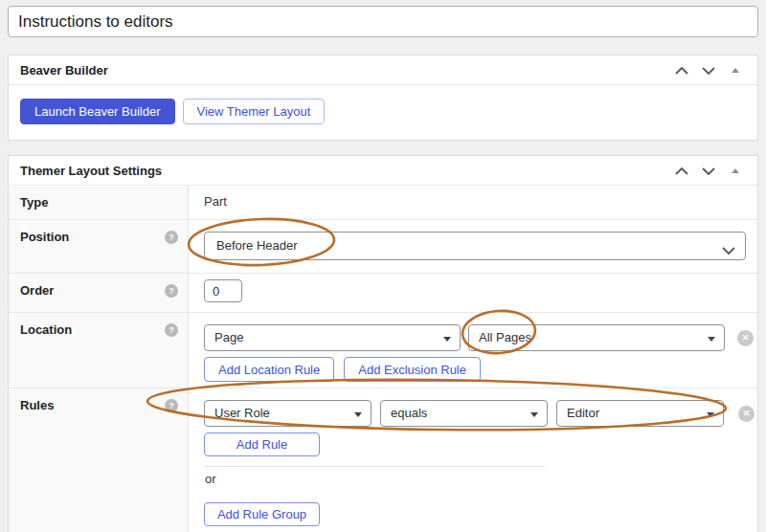 This screenshot has height=532, width=766. What do you see at coordinates (383, 170) in the screenshot?
I see `themer-settings-header: Themer Layout Settings` at bounding box center [383, 170].